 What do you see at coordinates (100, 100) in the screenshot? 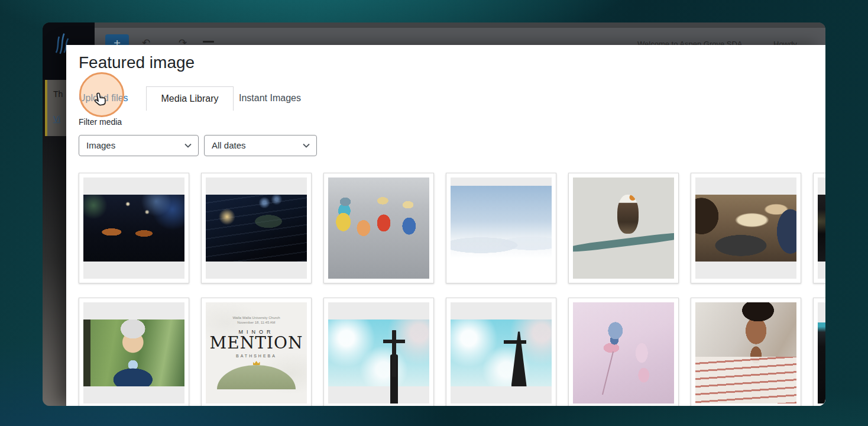
I see `hand-cursor-icon` at bounding box center [100, 100].